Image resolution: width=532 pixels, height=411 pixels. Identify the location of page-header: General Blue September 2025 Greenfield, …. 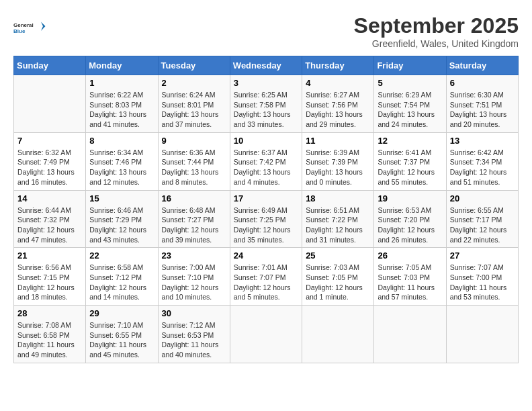
(266, 31).